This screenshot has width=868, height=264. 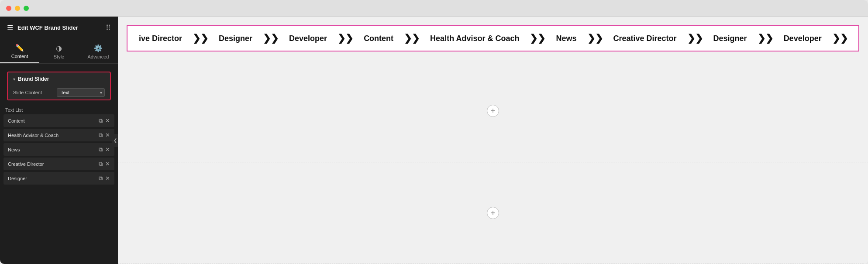 I want to click on slider-item: Content ❯❯, so click(x=390, y=38).